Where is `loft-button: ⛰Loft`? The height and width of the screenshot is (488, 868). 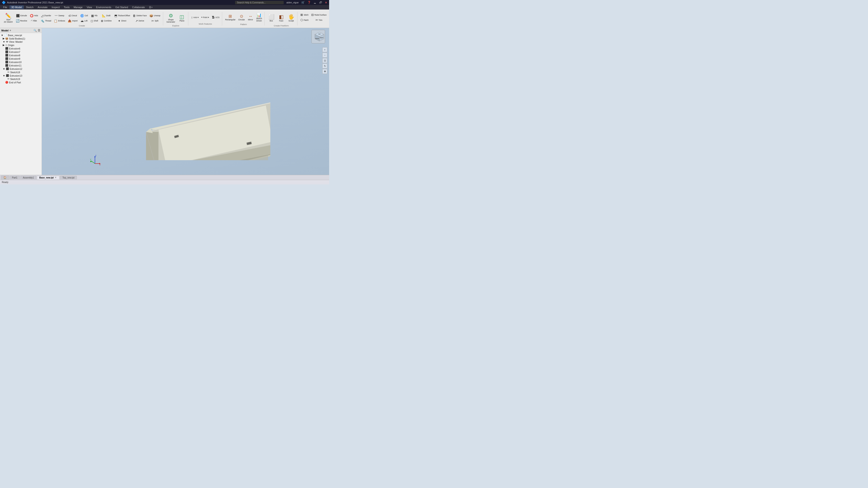
loft-button: ⛰Loft is located at coordinates (84, 21).